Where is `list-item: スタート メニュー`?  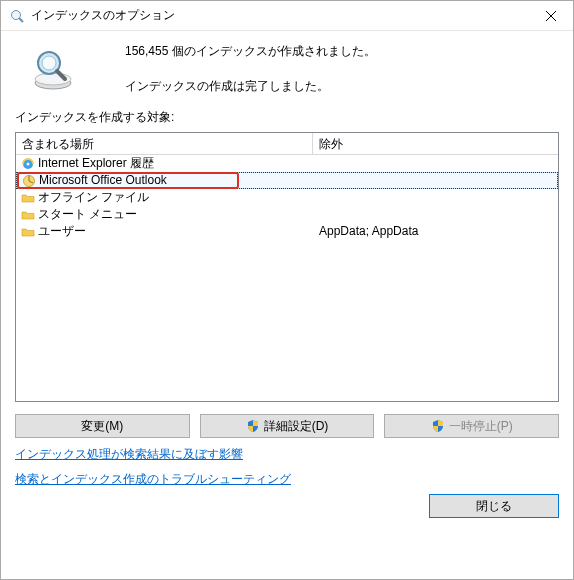
list-item: スタート メニュー is located at coordinates (287, 214).